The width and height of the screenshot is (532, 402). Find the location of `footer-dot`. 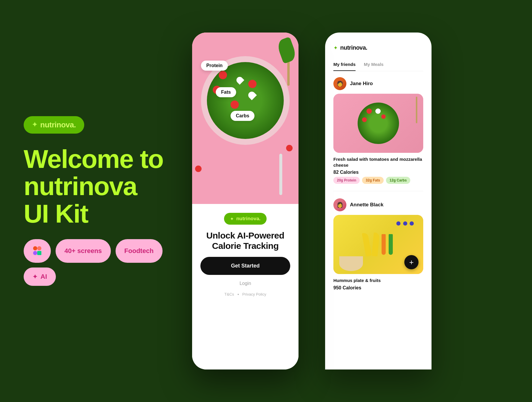

footer-dot is located at coordinates (238, 294).